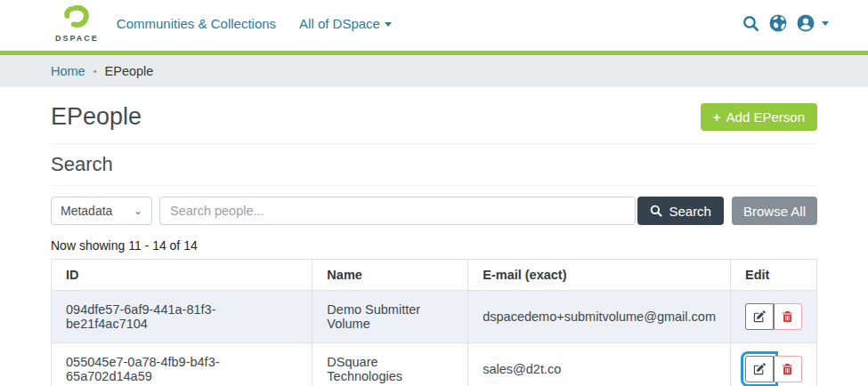  Describe the element at coordinates (390, 276) in the screenshot. I see `column-header-name: Name` at that location.